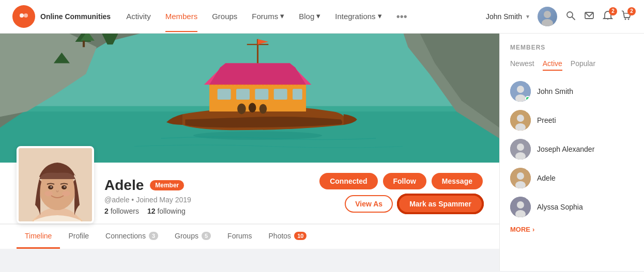 The height and width of the screenshot is (272, 644). Describe the element at coordinates (207, 185) in the screenshot. I see `profile-name-row: Adele Member` at that location.